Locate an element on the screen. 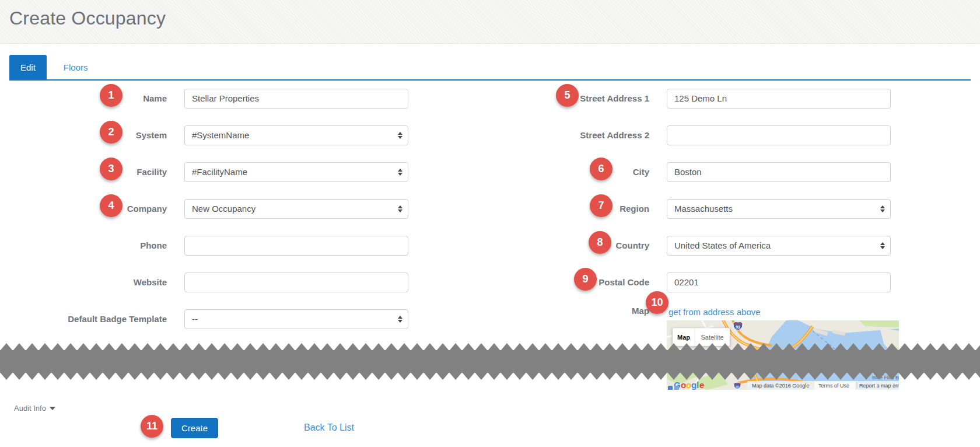 Image resolution: width=980 pixels, height=447 pixels. form-row: Street Address 2 is located at coordinates (698, 135).